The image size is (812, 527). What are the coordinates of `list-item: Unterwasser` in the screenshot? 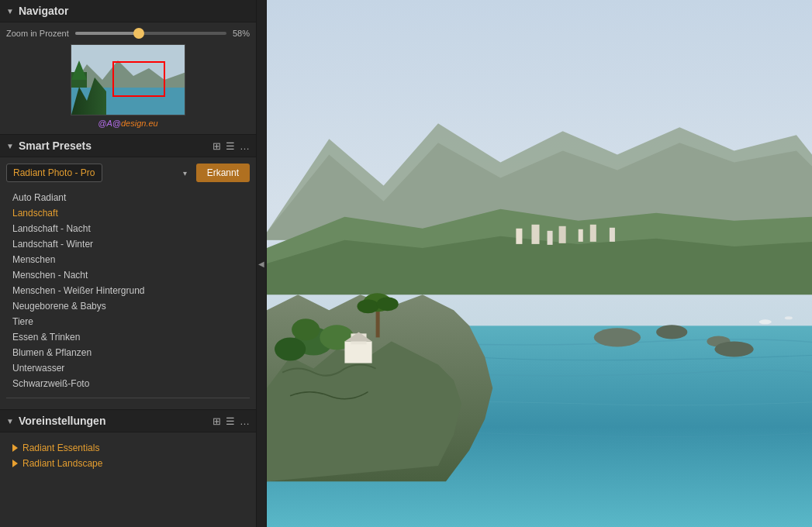 It's located at (128, 368).